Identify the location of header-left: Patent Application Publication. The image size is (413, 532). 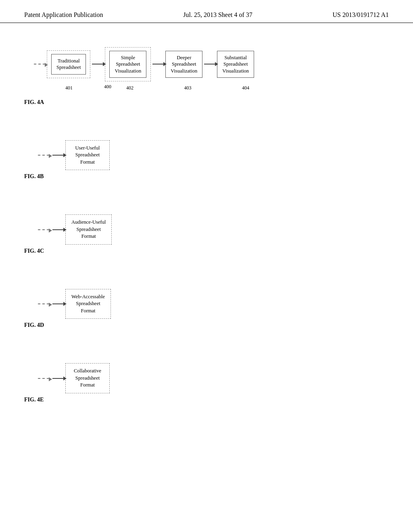
(64, 15).